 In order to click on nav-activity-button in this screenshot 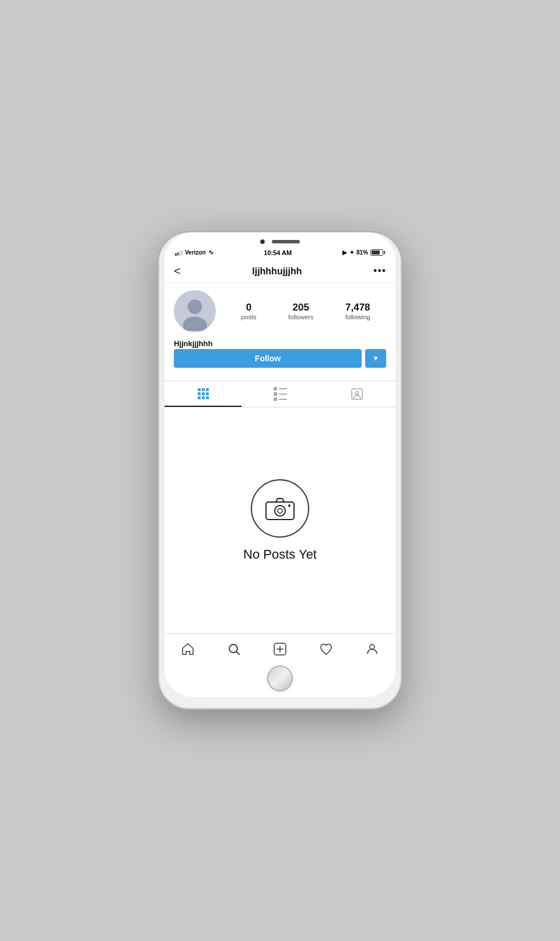, I will do `click(327, 649)`.